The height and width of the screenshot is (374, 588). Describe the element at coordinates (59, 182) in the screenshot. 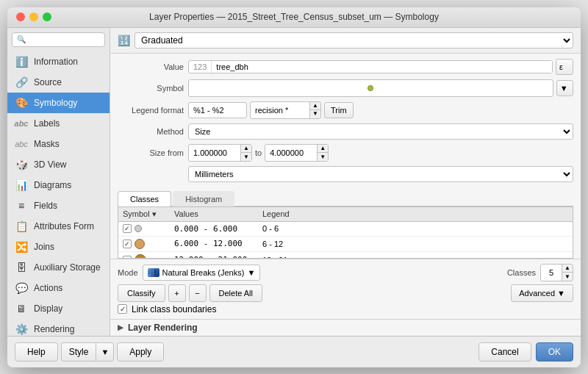

I see `sidebar: 🔍 ℹ️ Information 🔗 Source 🎨 Symbology ab…` at that location.